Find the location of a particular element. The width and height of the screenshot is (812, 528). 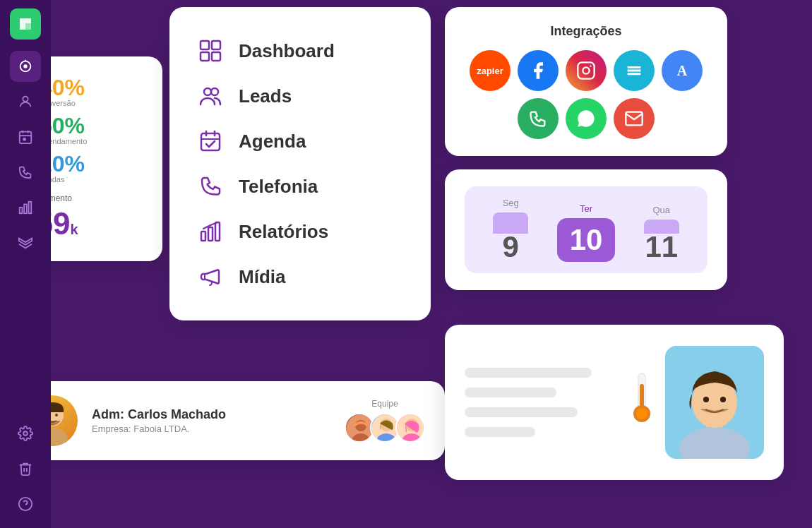

integration-zapier: zapier is located at coordinates (490, 71).